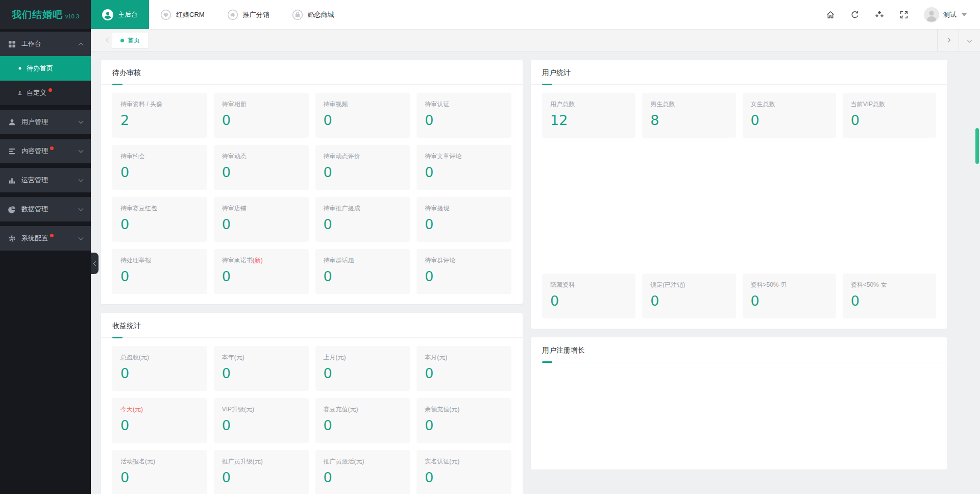 The width and height of the screenshot is (980, 494). Describe the element at coordinates (183, 14) in the screenshot. I see `nav-tab-matchmaker-crm: 红娘CRM` at that location.